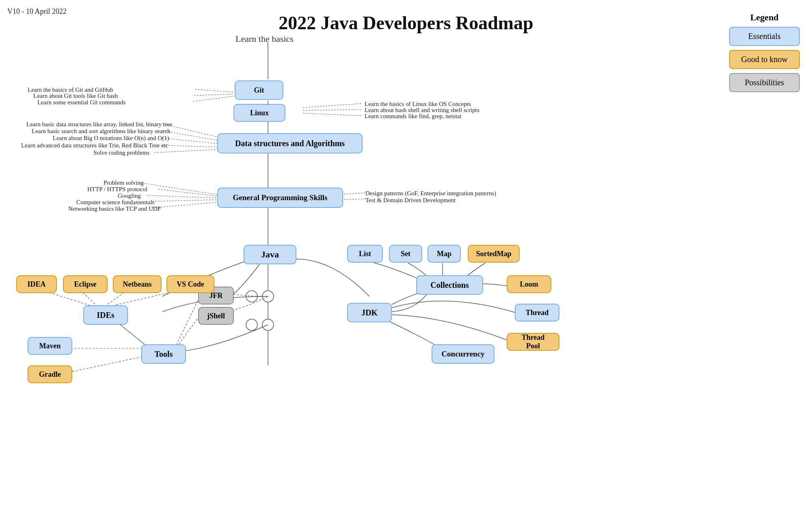  Describe the element at coordinates (216, 316) in the screenshot. I see `jshell-node: jShell` at that location.